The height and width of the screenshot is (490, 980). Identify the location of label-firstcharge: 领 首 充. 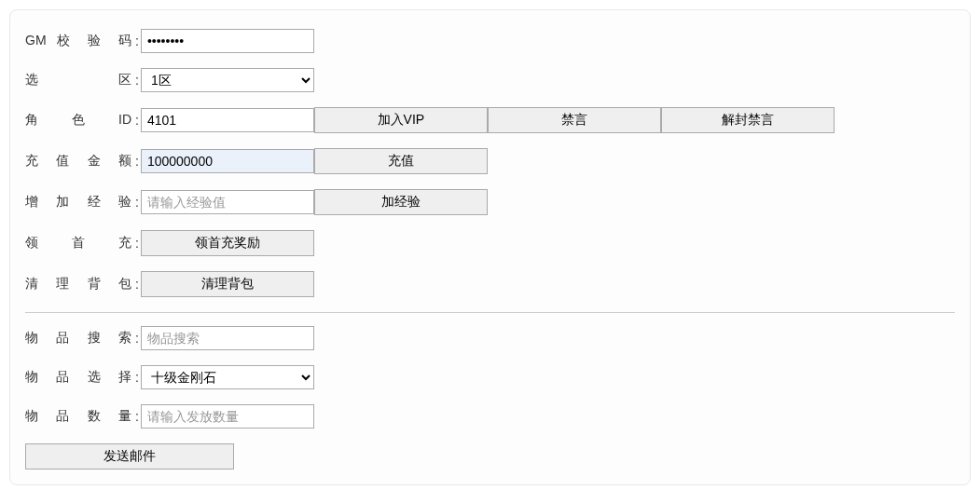
(80, 243).